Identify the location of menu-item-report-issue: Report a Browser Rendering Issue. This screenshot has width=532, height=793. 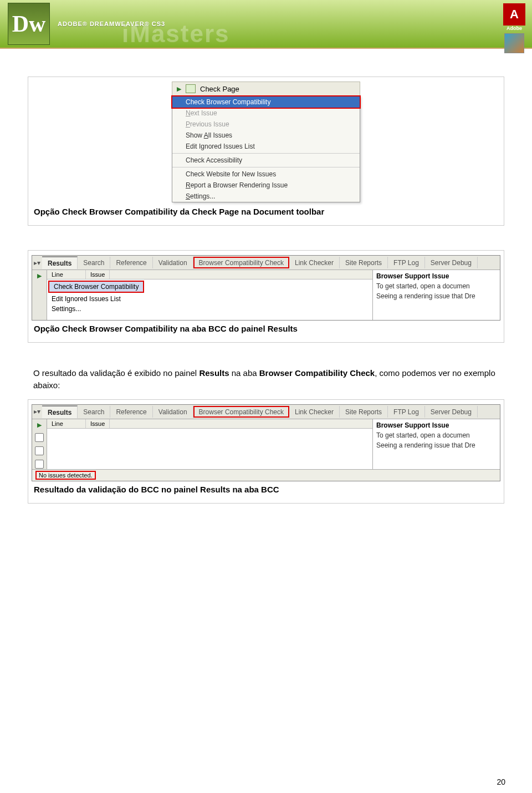
(266, 185).